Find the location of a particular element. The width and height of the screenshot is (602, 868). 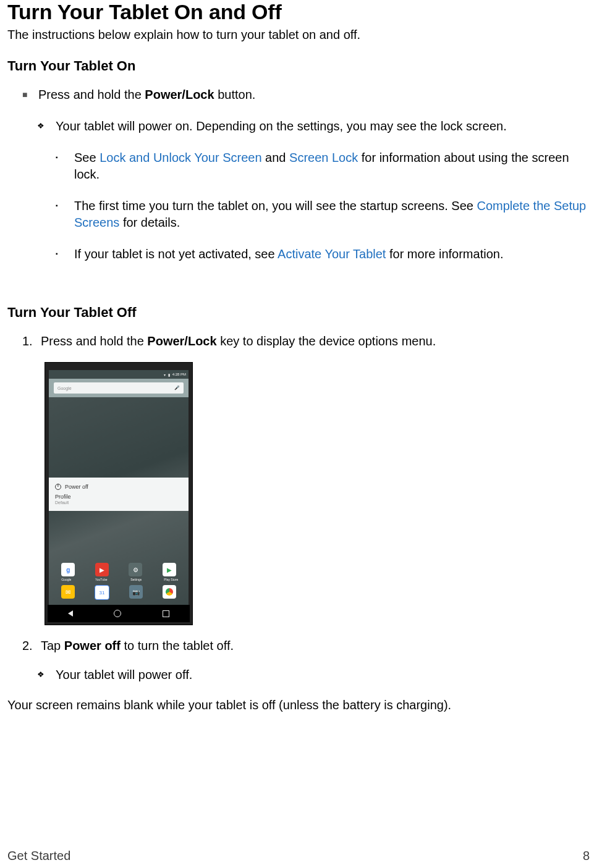

list-text: If your tablet is not yet activated, see… is located at coordinates (332, 255).